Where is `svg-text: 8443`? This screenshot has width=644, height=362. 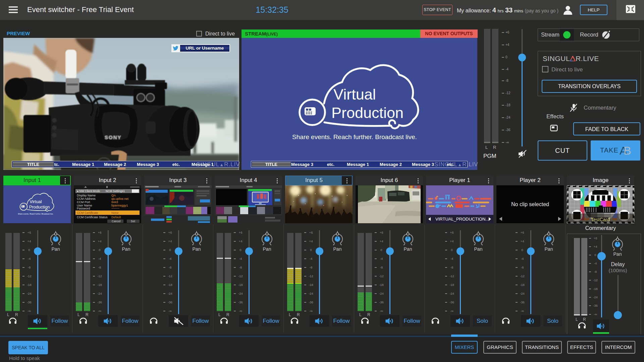
svg-text: 8443 is located at coordinates (115, 202).